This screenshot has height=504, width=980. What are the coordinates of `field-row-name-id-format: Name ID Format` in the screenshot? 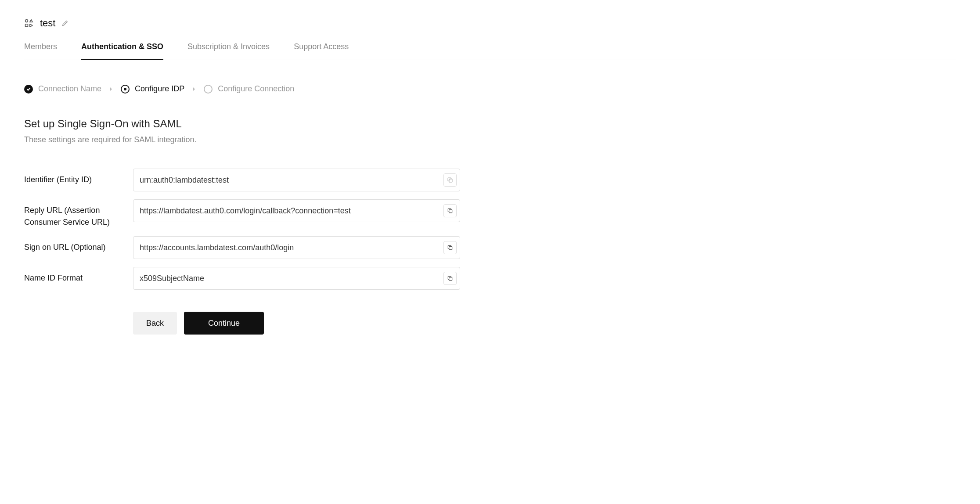 It's located at (490, 278).